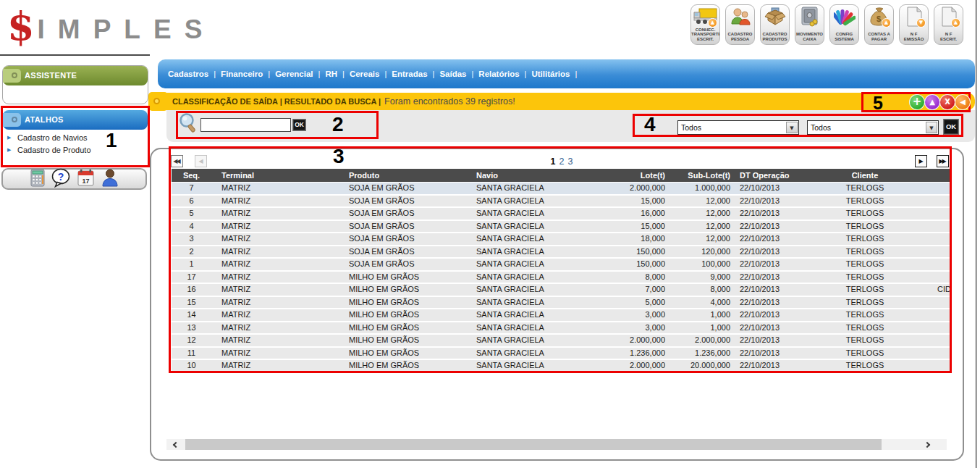 This screenshot has height=468, width=980. I want to click on cell-sub-lote-t: 120,000, so click(702, 252).